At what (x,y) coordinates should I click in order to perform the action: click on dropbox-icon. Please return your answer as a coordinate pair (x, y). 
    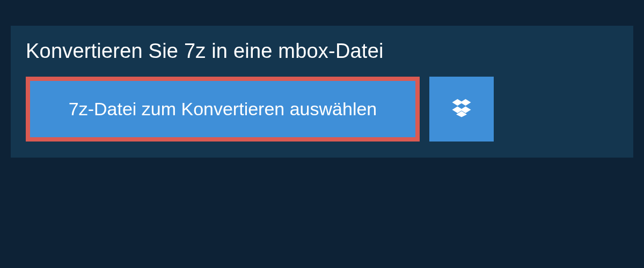
    Looking at the image, I should click on (462, 109).